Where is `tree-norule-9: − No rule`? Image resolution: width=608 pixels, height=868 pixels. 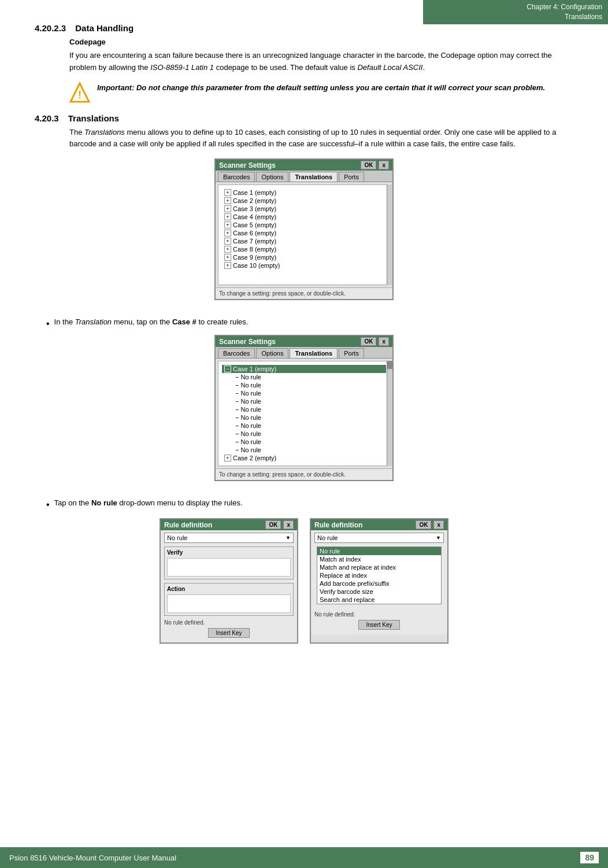 tree-norule-9: − No rule is located at coordinates (304, 442).